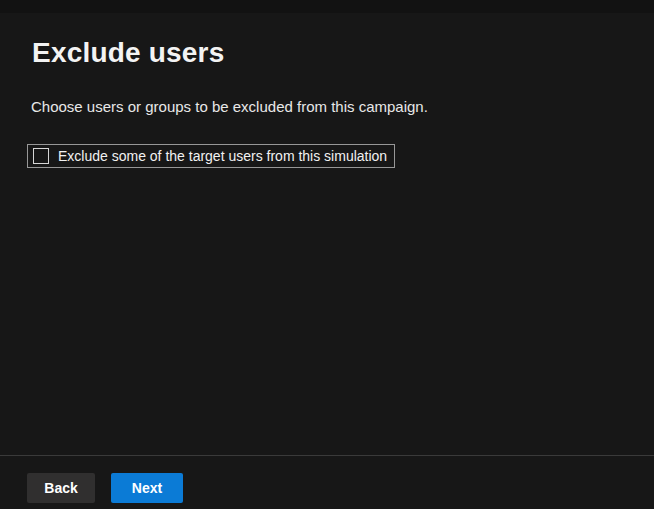  What do you see at coordinates (222, 156) in the screenshot?
I see `exclude-users-checkbox-label: Exclude some of the target users from th…` at bounding box center [222, 156].